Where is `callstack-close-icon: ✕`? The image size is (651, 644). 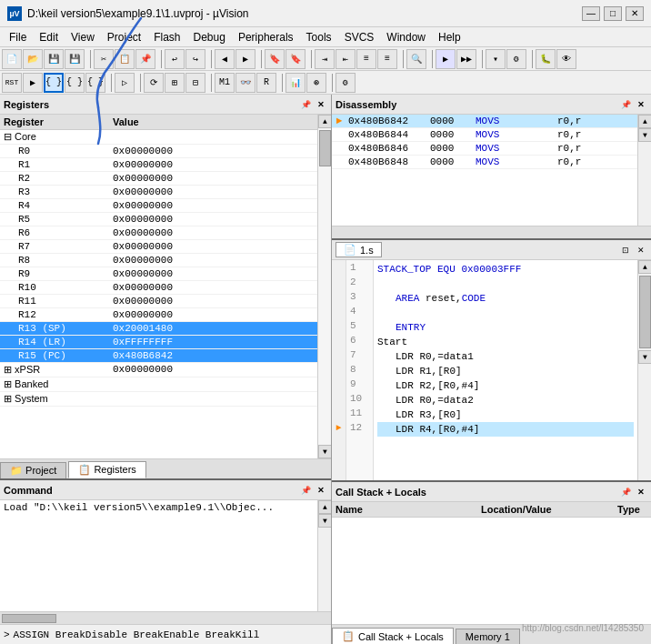
callstack-close-icon: ✕ is located at coordinates (641, 492).